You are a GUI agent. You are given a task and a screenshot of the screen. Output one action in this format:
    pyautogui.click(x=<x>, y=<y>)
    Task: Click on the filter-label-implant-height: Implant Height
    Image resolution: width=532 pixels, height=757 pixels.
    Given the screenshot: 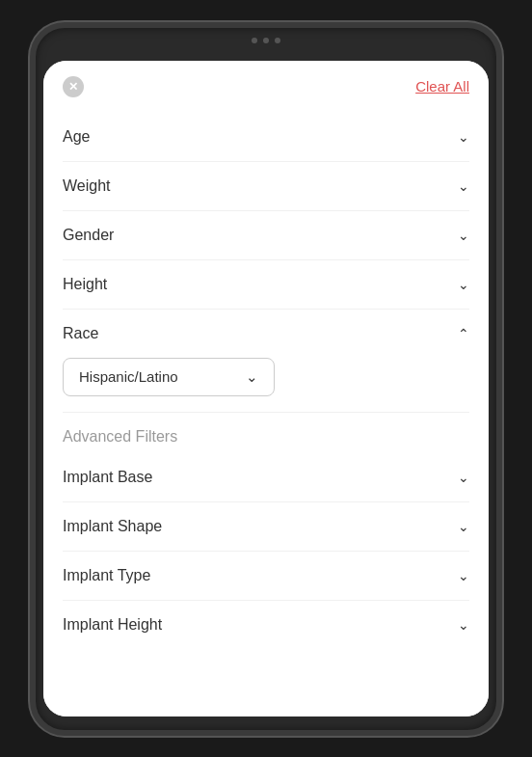 What is the action you would take?
    pyautogui.click(x=112, y=625)
    